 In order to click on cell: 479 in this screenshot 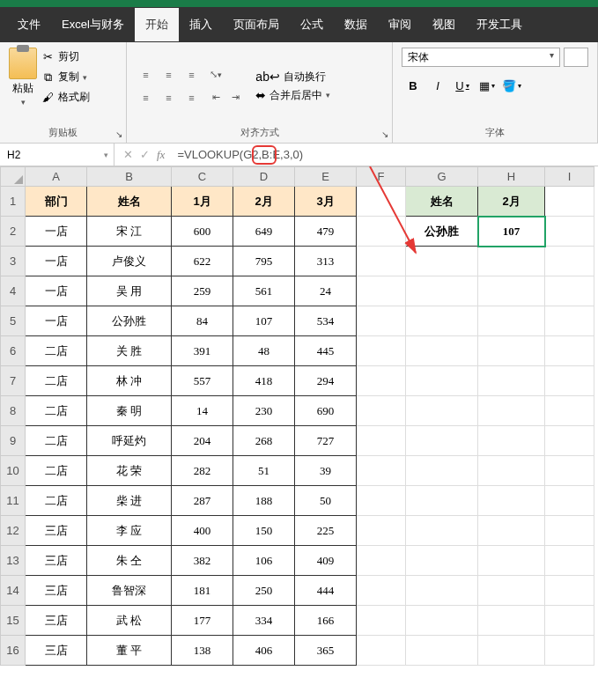, I will do `click(326, 232)`.